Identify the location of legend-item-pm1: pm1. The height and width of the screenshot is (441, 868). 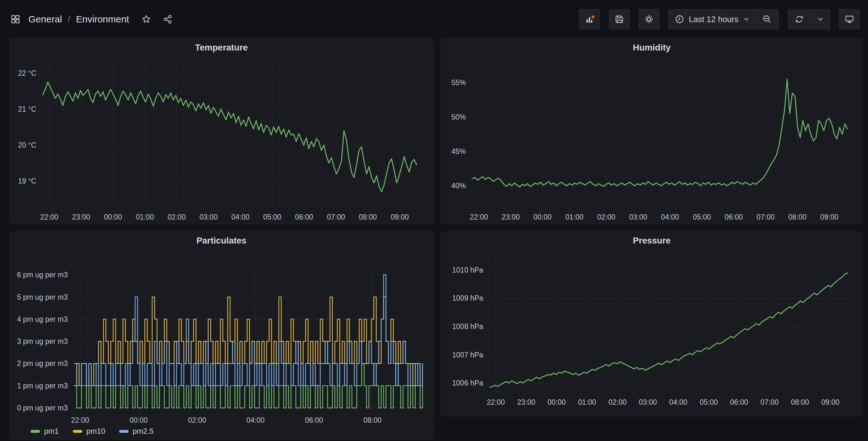
(45, 431).